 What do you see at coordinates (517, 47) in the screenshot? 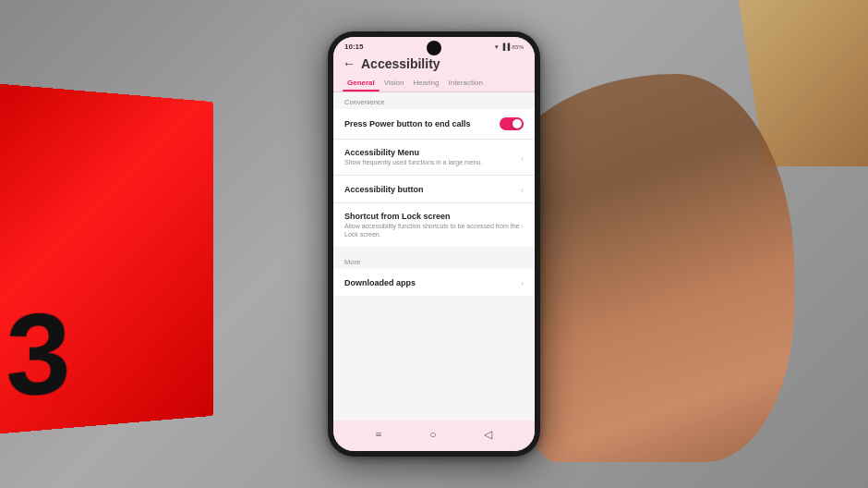
I see `battery-icon: 85%` at bounding box center [517, 47].